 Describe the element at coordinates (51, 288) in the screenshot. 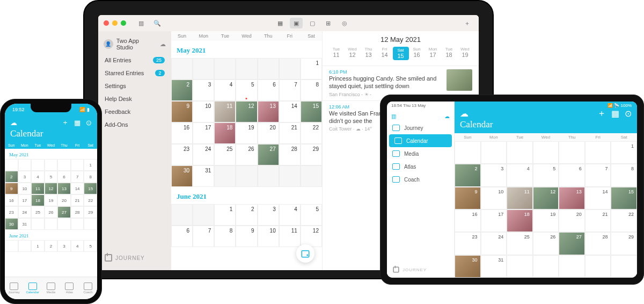

I see `tab-media: Media` at that location.